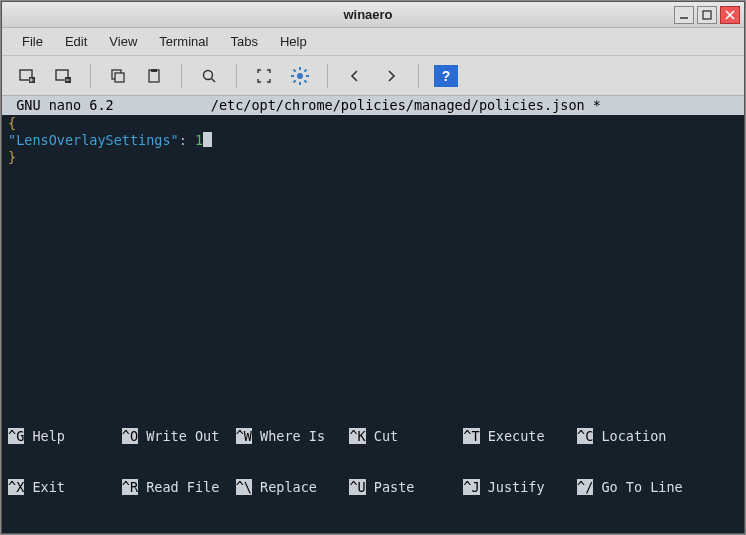  I want to click on menu-view: View, so click(123, 42).